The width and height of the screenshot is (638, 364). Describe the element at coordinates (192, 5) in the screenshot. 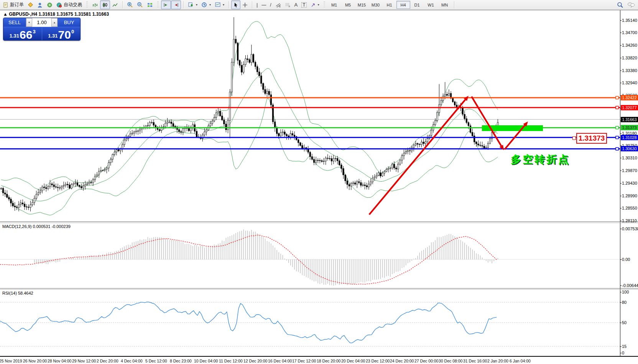

I see `add-indicator-button: ▾` at that location.